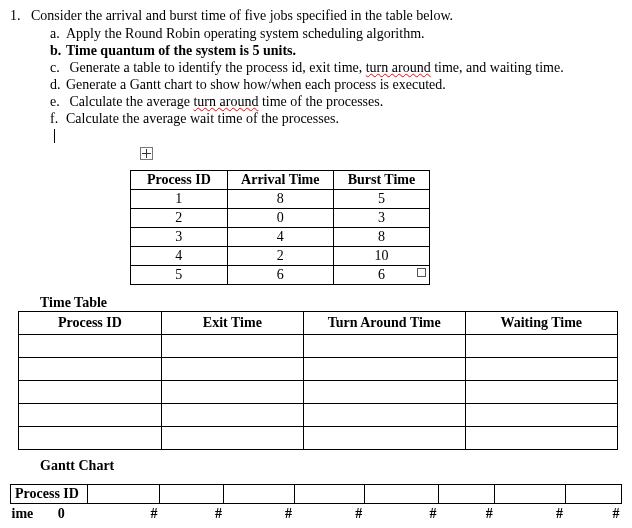 This screenshot has width=632, height=528. What do you see at coordinates (280, 180) in the screenshot?
I see `col-header-arrival: Arrival Time` at bounding box center [280, 180].